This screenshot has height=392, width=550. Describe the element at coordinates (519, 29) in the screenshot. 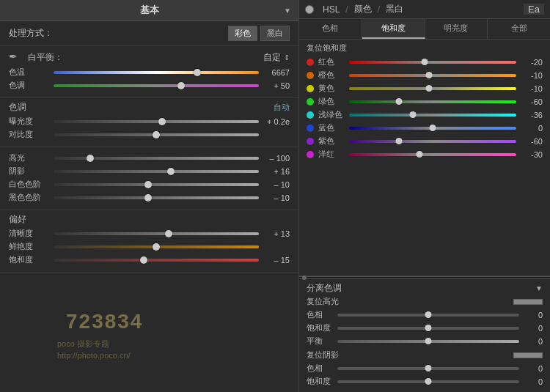

I see `tab-all: 全部` at that location.